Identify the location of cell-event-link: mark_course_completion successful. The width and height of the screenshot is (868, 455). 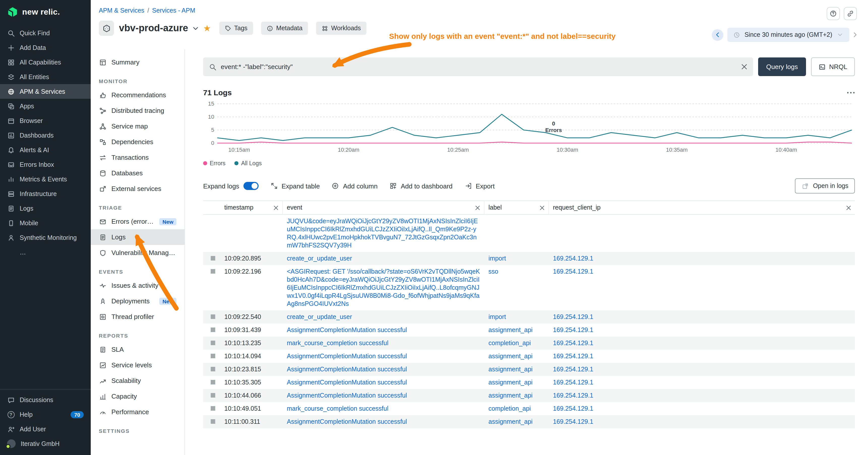
(338, 343).